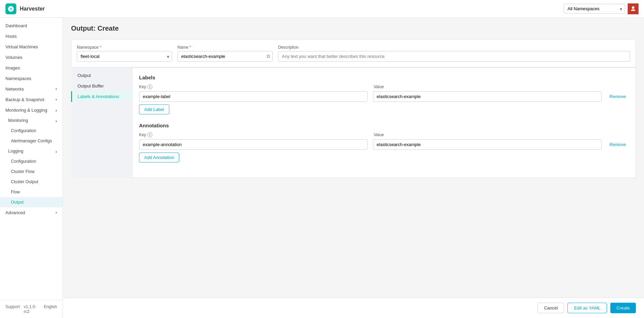 Image resolution: width=644 pixels, height=318 pixels. Describe the element at coordinates (11, 9) in the screenshot. I see `app-logo` at that location.